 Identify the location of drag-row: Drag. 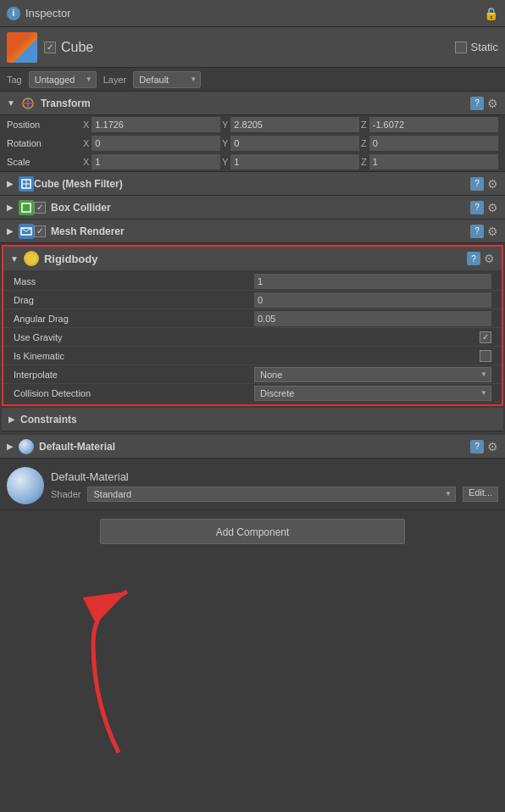
(252, 300).